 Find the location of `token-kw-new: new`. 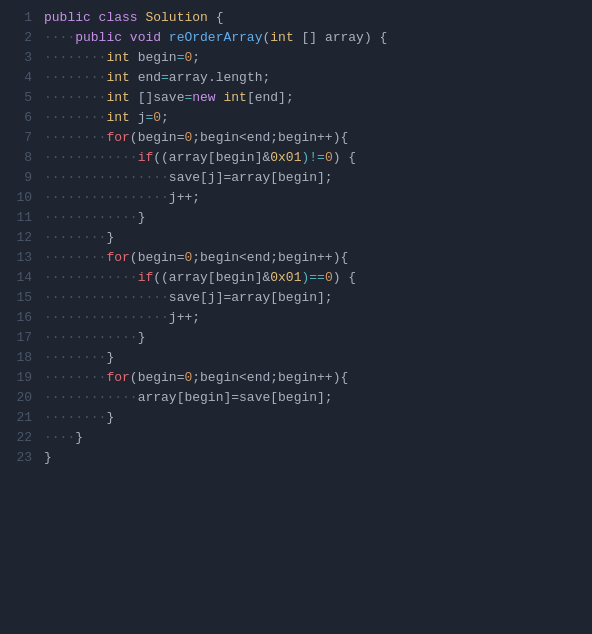

token-kw-new: new is located at coordinates (208, 98).